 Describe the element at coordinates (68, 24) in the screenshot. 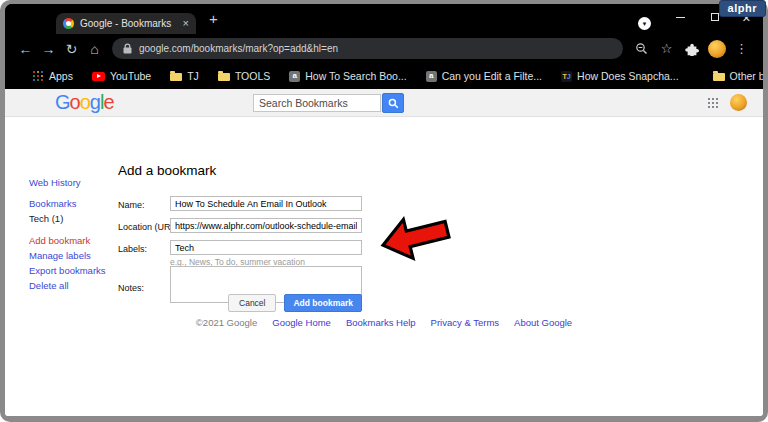

I see `google-favicon-icon` at that location.